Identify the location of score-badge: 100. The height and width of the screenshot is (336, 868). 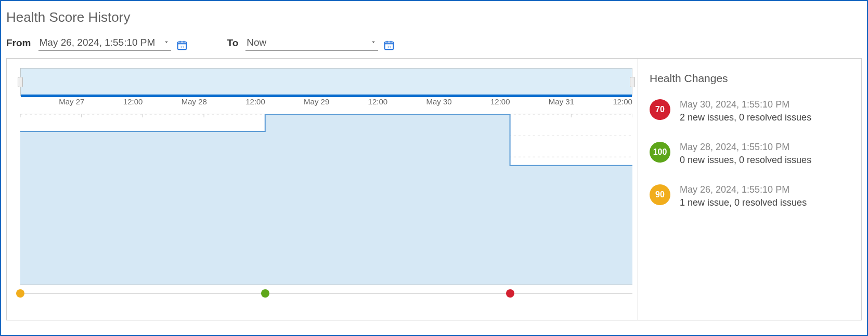
(660, 152).